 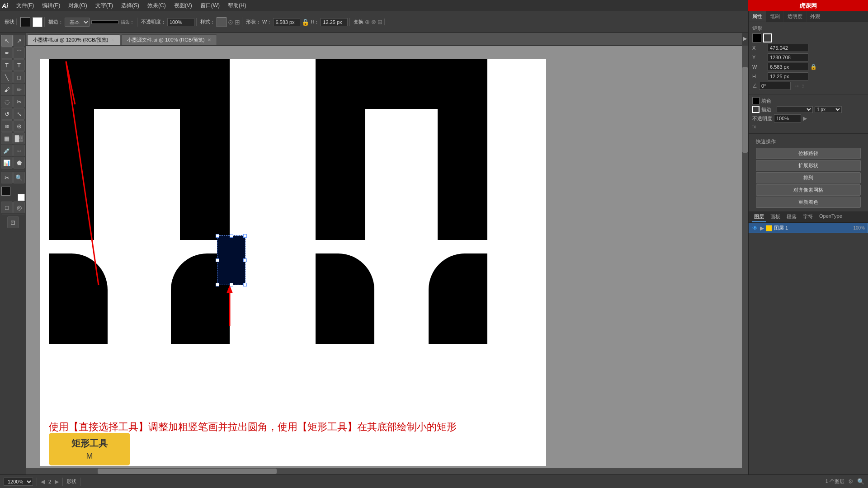 I want to click on slice-tool: ✂, so click(x=7, y=178).